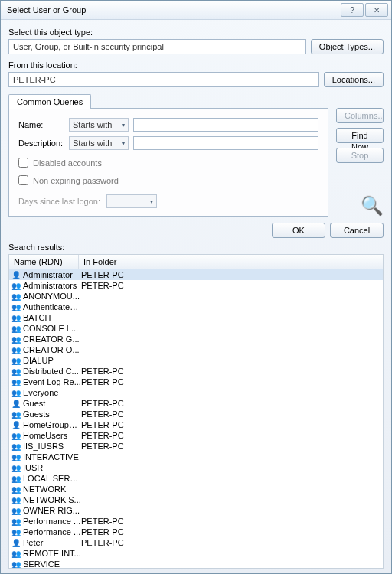 This screenshot has width=392, height=574. I want to click on tab-common-queries: Common Queries, so click(50, 101).